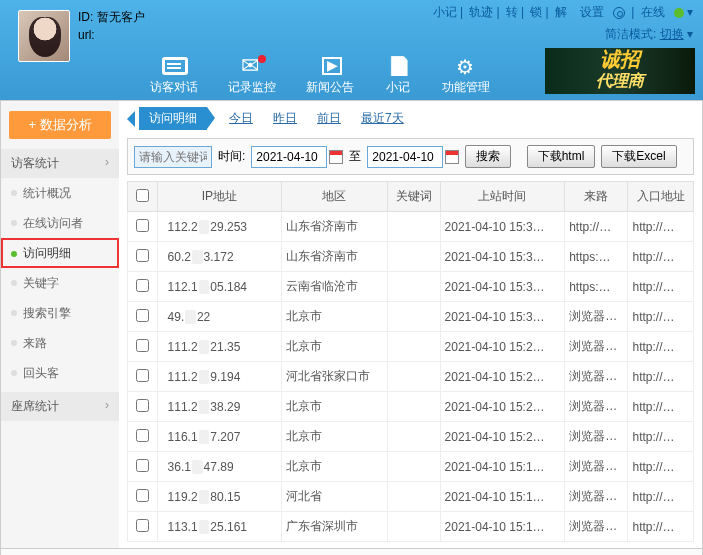 The image size is (703, 555). Describe the element at coordinates (335, 527) in the screenshot. I see `cell-region: 广东省深圳市` at that location.